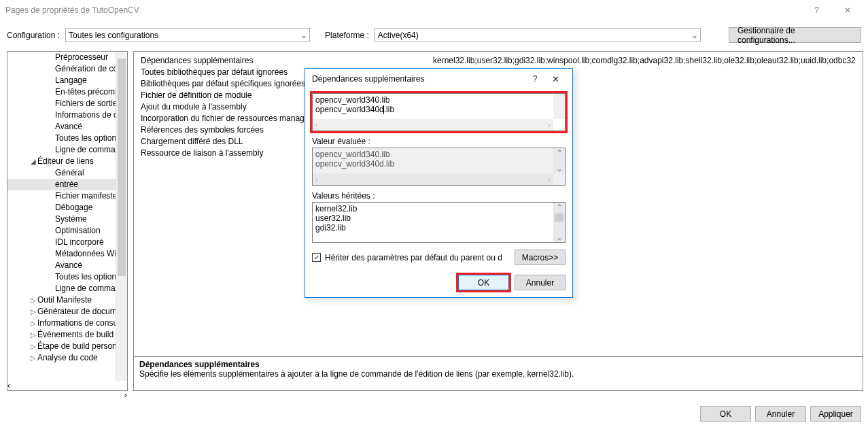 The width and height of the screenshot is (868, 427). I want to click on tree: PréprocesseurGénération de codeLangageEn…, so click(67, 216).